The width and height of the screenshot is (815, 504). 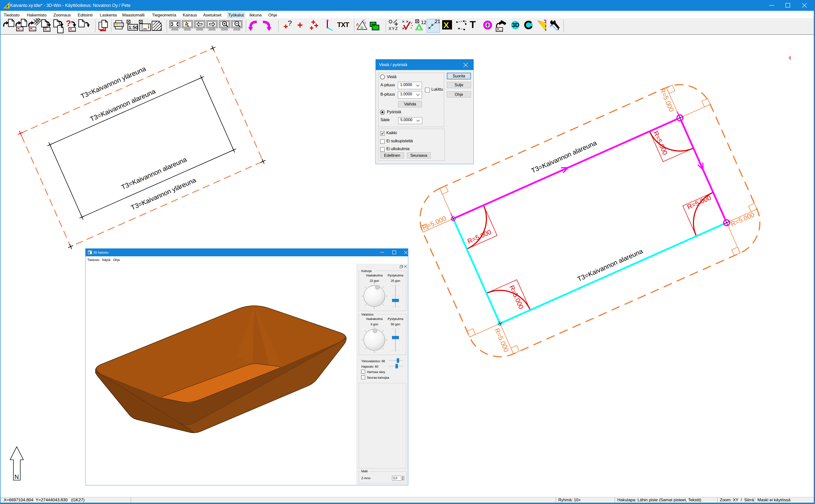 What do you see at coordinates (393, 29) in the screenshot?
I see `svg-text: XYZ` at bounding box center [393, 29].